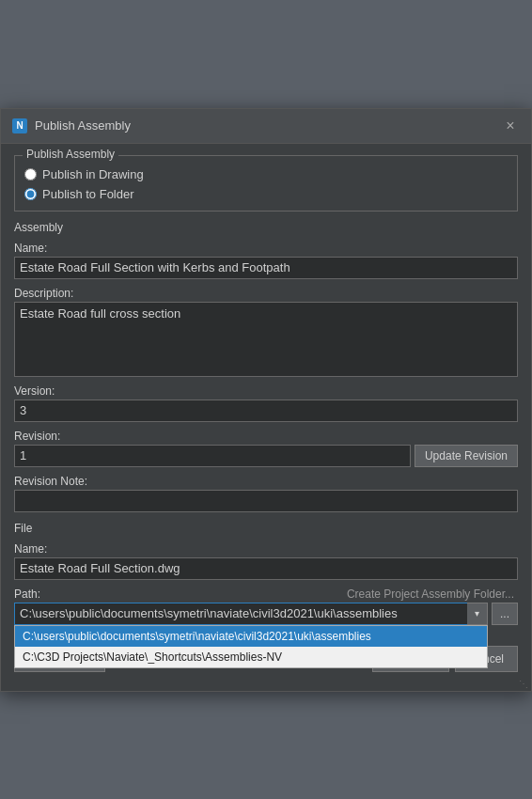 The height and width of the screenshot is (799, 532). I want to click on path-label: Path:, so click(27, 594).